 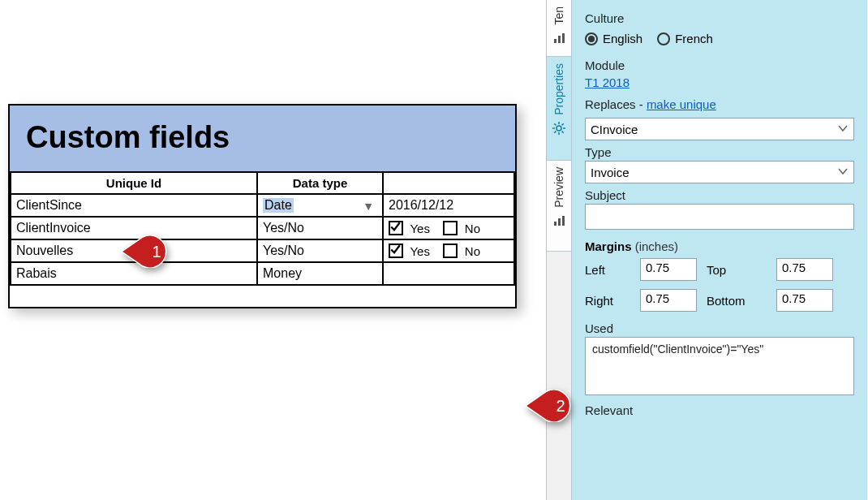 What do you see at coordinates (681, 104) in the screenshot?
I see `replaces-make-unique-link: make unique` at bounding box center [681, 104].